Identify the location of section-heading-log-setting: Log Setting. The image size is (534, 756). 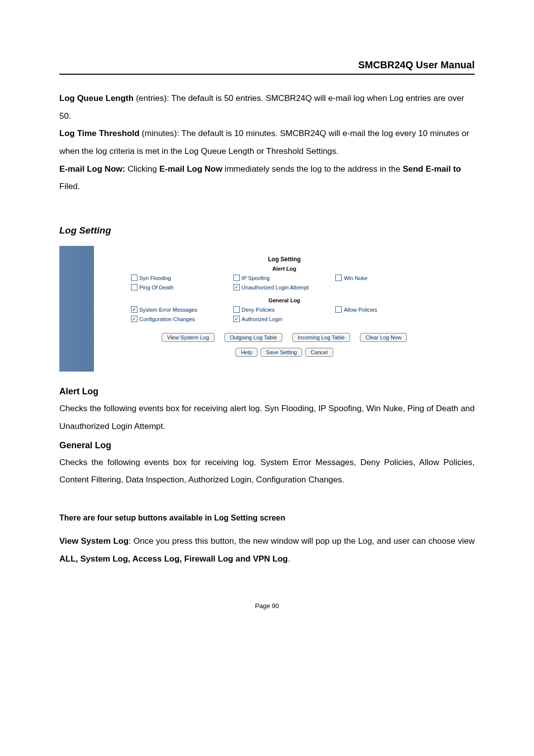
(267, 231).